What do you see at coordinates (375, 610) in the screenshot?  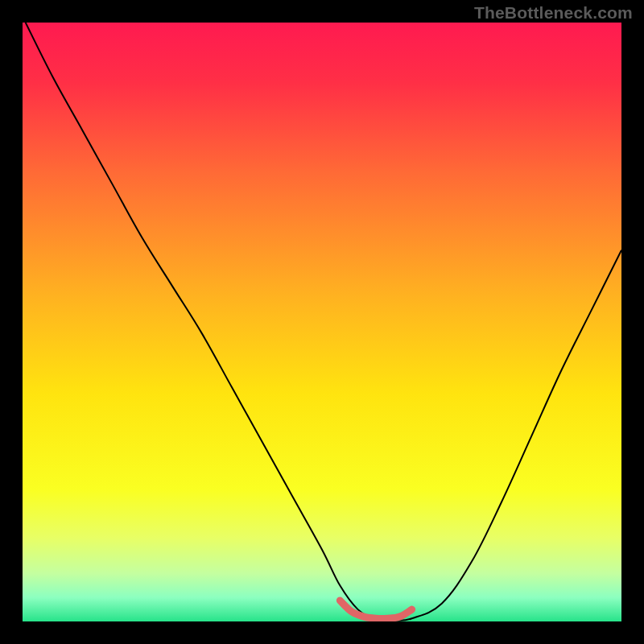 I see `optimal-band` at bounding box center [375, 610].